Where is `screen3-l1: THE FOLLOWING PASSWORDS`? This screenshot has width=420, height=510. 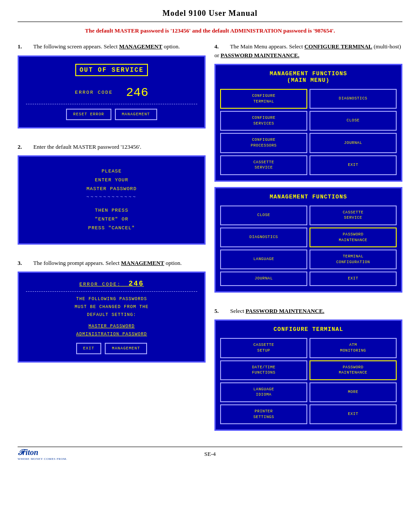 screen3-l1: THE FOLLOWING PASSWORDS is located at coordinates (112, 299).